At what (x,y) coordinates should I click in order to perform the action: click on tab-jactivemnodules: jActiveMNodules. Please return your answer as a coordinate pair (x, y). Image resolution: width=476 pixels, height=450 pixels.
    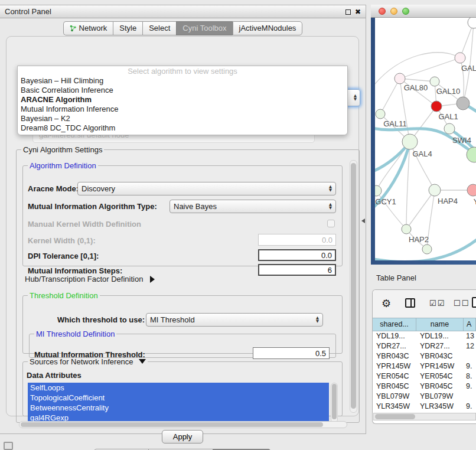
    Looking at the image, I should click on (268, 28).